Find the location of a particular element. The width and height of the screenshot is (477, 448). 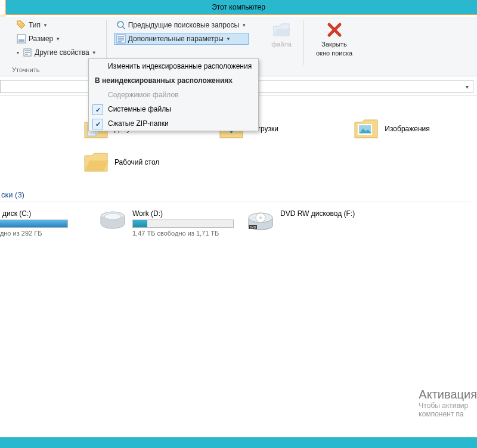

menu-system-files: ✔ Системные файлы is located at coordinates (174, 109).